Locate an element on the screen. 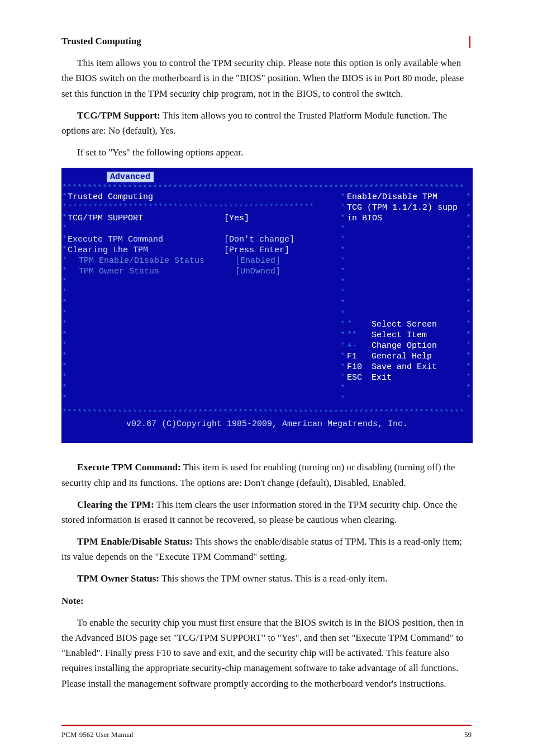  bios-item-label: TPM Enable/Disable Status is located at coordinates (151, 261).